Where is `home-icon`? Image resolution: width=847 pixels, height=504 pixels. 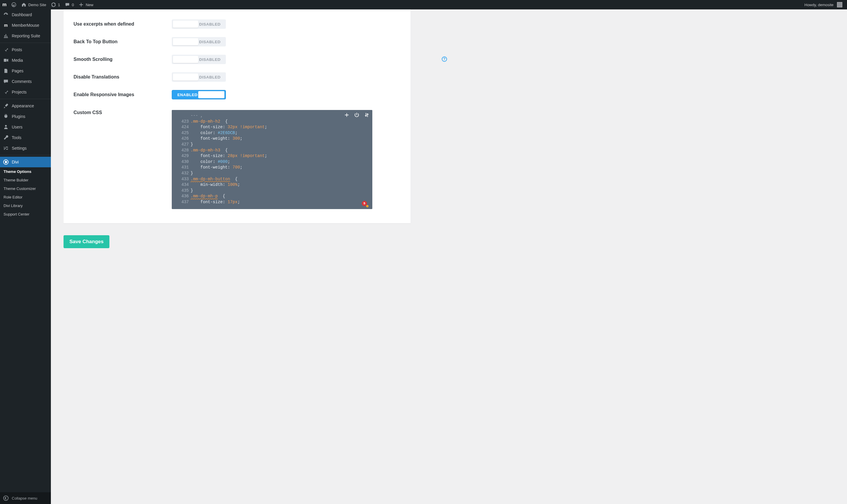 home-icon is located at coordinates (24, 5).